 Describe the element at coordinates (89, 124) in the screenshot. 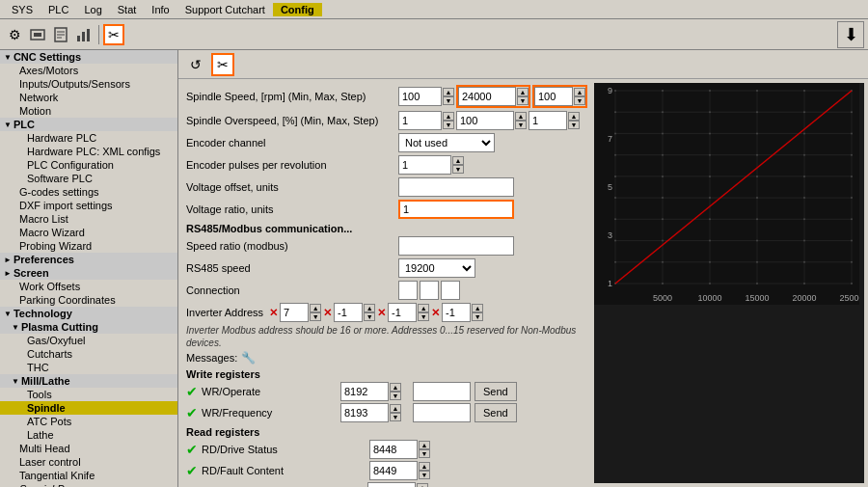

I see `sidebar-plc: ▼ PLC` at that location.